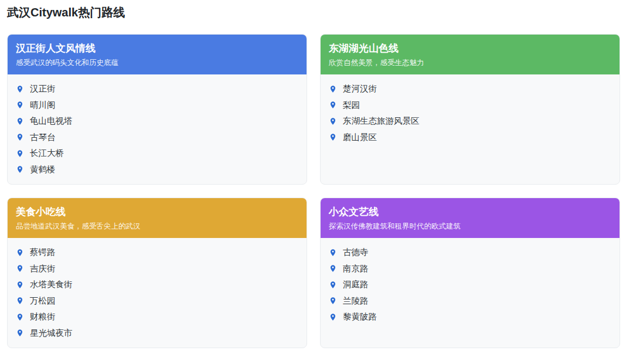  Describe the element at coordinates (157, 129) in the screenshot. I see `route-stops-list: 汉正街 晴川阁 龟山电视塔 古琴台 长江大桥` at that location.